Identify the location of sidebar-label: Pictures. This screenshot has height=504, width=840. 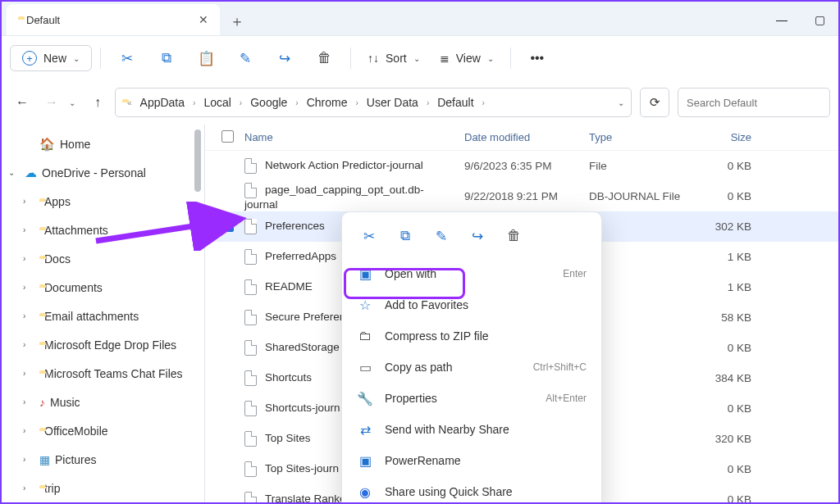
(75, 460).